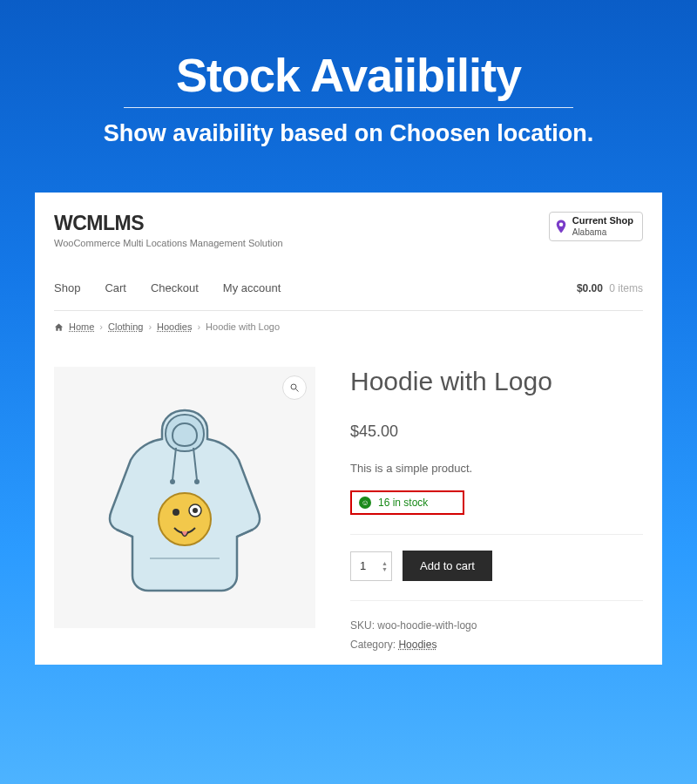 The image size is (697, 784). I want to click on add-to-cart-button: Add to cart, so click(448, 566).